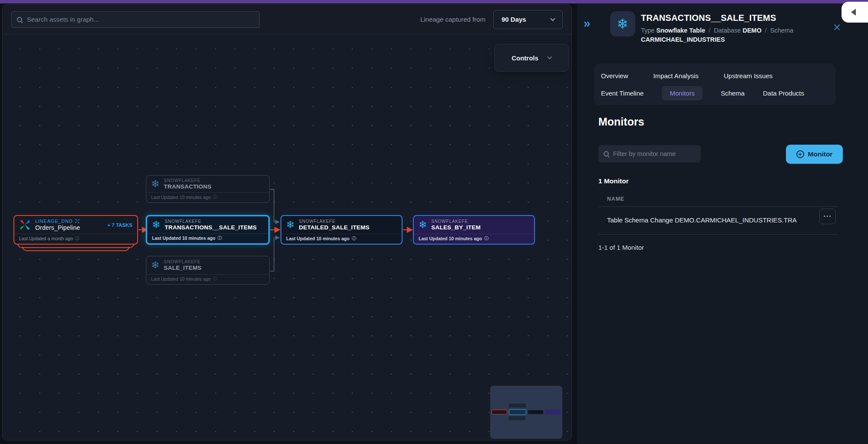 This screenshot has width=868, height=444. I want to click on graph-search-box, so click(135, 20).